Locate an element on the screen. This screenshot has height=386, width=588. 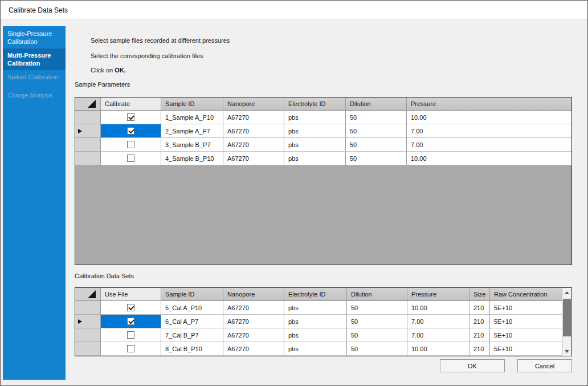
cancel-button: Cancel is located at coordinates (545, 366).